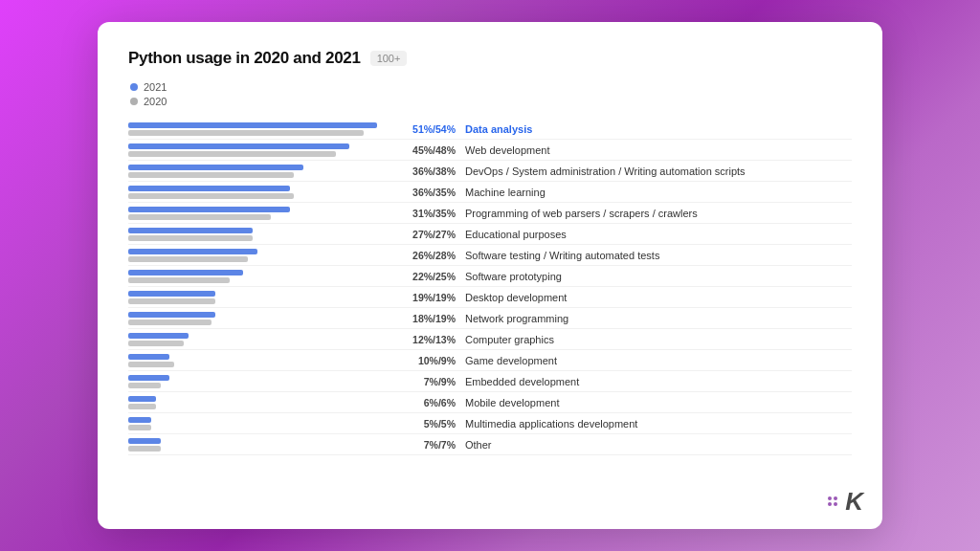 Image resolution: width=980 pixels, height=551 pixels. Describe the element at coordinates (431, 276) in the screenshot. I see `pct-label: 22%/25%` at that location.